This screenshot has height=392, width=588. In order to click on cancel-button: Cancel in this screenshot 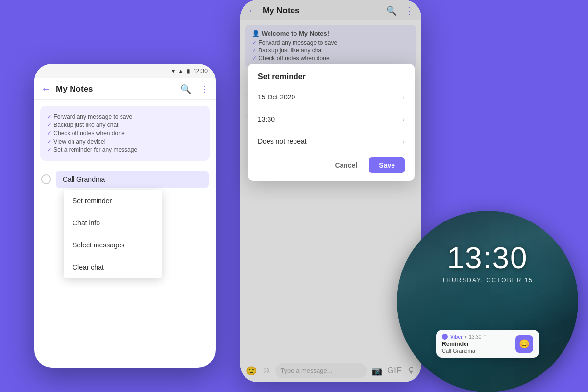, I will do `click(346, 165)`.